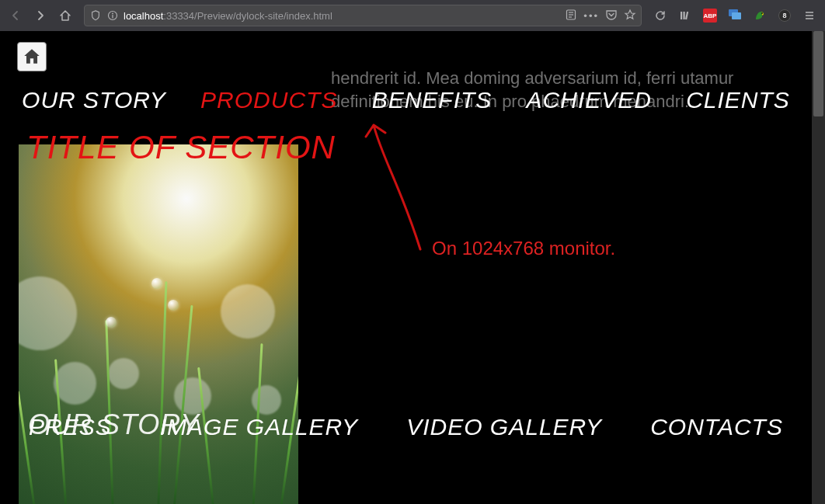 The width and height of the screenshot is (825, 504). What do you see at coordinates (432, 100) in the screenshot?
I see `nav-benefits: Benefits` at bounding box center [432, 100].